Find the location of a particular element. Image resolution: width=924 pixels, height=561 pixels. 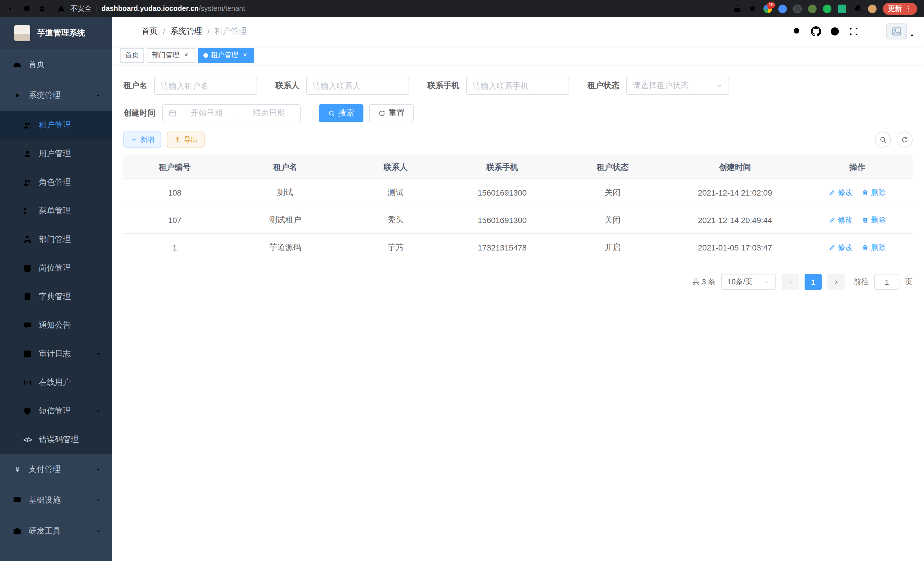

home-icon is located at coordinates (42, 9).